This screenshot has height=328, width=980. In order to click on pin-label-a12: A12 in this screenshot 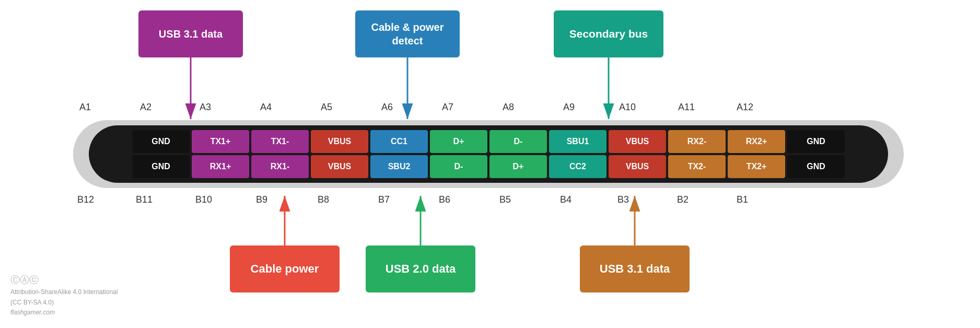, I will do `click(745, 108)`.